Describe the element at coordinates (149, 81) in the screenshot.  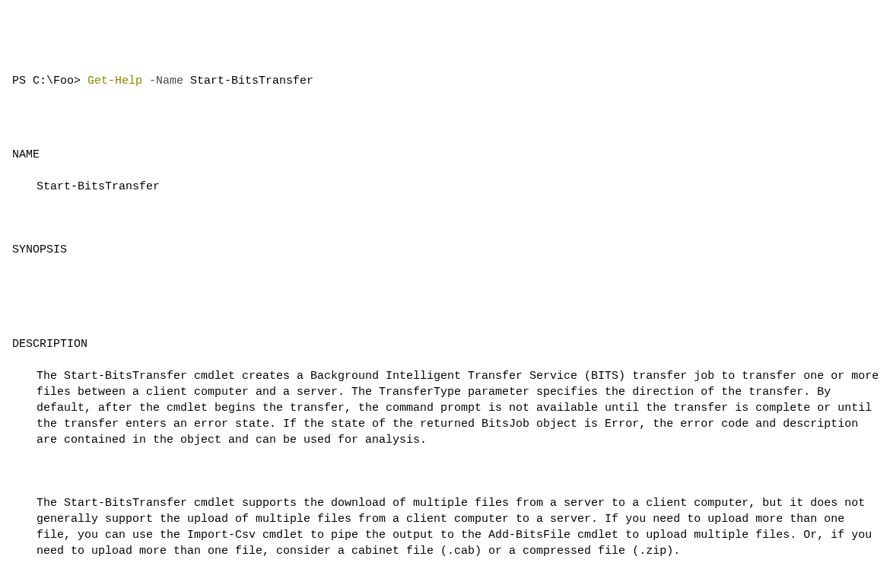
I see `command-param-flag: -` at that location.